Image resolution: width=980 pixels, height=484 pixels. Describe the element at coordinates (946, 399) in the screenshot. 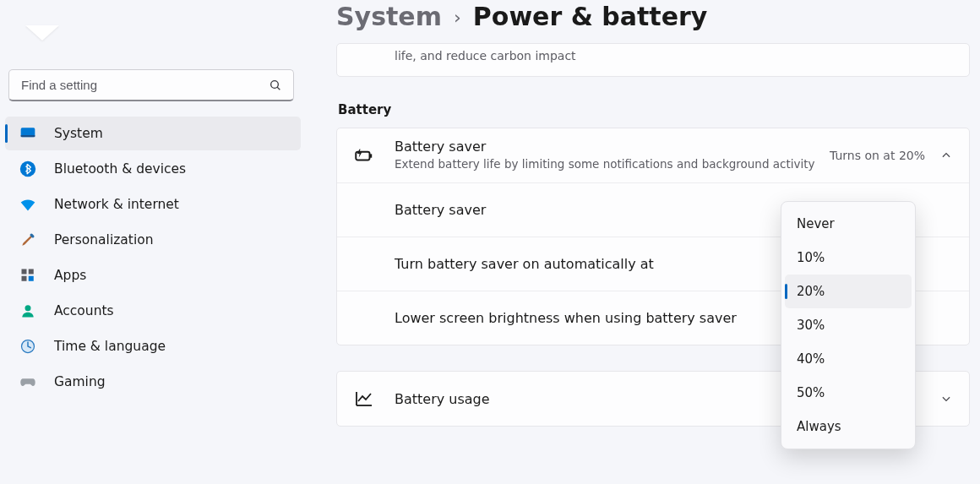

I see `chevron-down-icon` at that location.